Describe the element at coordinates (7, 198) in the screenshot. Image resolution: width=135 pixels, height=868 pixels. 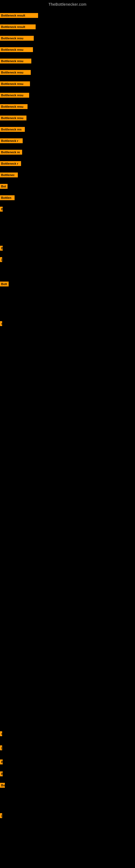
I see `bar-row: Bottlen` at that location.